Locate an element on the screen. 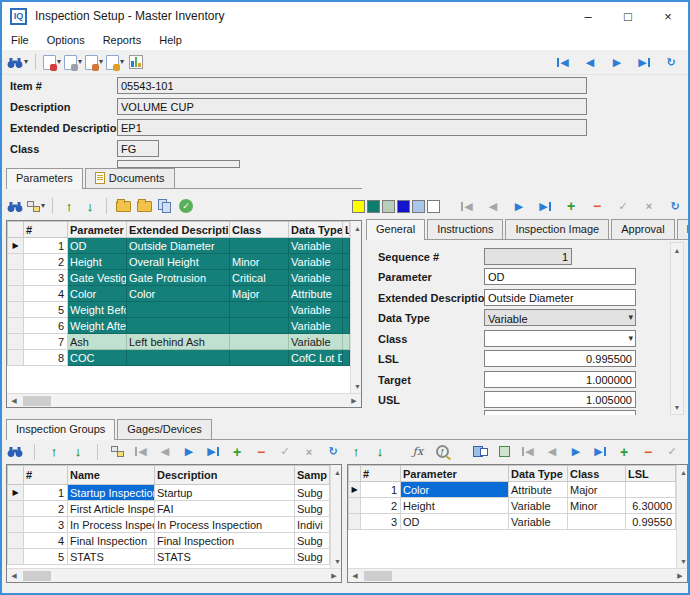 This screenshot has height=595, width=690. attach-params-button is located at coordinates (480, 452).